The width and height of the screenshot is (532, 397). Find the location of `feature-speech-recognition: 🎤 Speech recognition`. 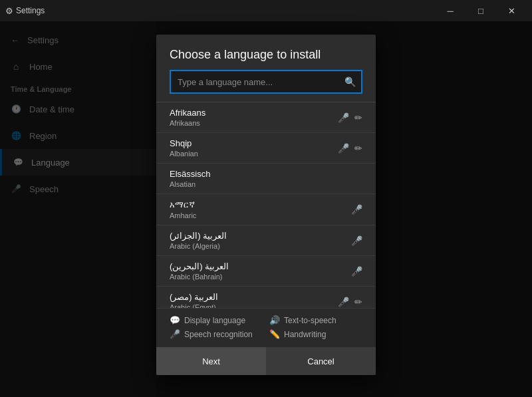

feature-speech-recognition: 🎤 Speech recognition is located at coordinates (216, 334).